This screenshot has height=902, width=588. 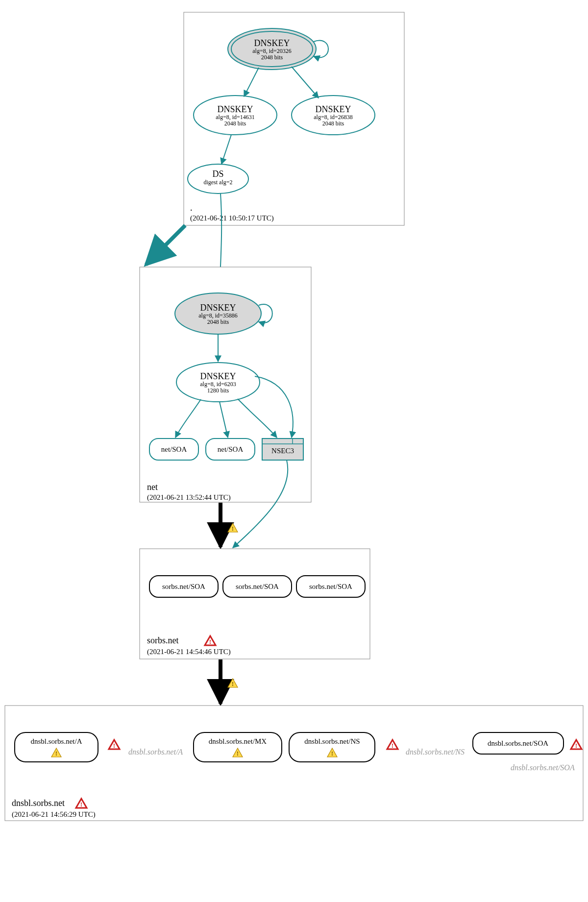 I want to click on node-root-ds: DS digest alg=2, so click(x=218, y=179).